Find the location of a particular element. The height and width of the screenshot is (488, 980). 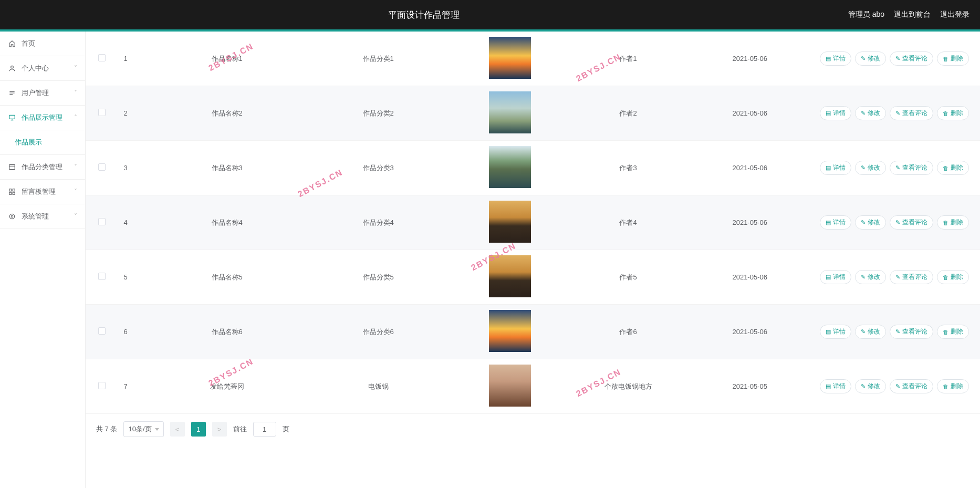

page-size-value: 10条/页 is located at coordinates (140, 429).